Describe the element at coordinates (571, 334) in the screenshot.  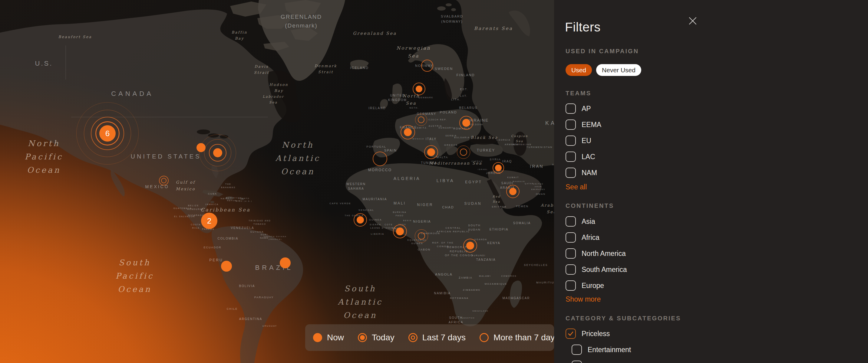
I see `checkbox-checked` at that location.